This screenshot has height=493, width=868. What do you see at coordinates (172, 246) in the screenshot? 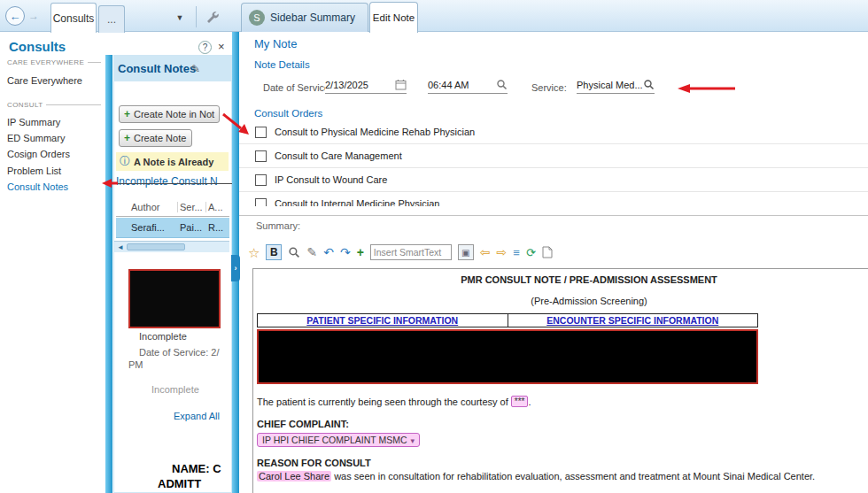
I see `horizontal-scrollbar: ◄` at bounding box center [172, 246].